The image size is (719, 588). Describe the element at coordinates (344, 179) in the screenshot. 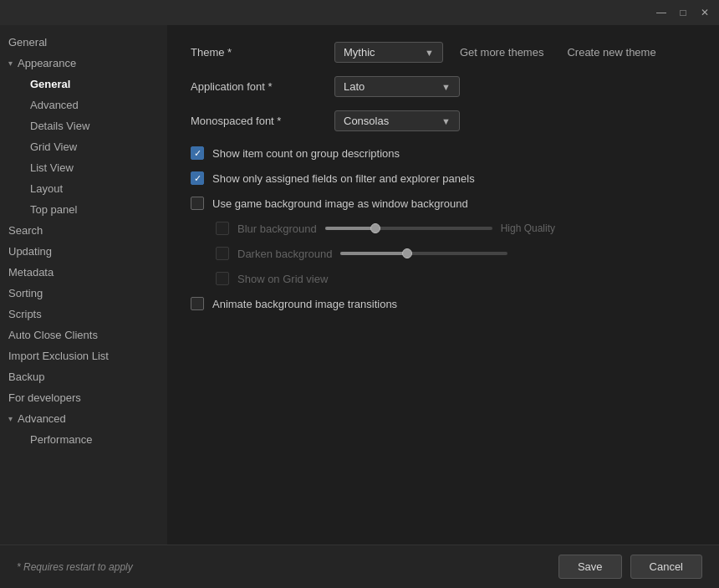

I see `show-assigned-label: Show only assigned fields on filter and …` at that location.